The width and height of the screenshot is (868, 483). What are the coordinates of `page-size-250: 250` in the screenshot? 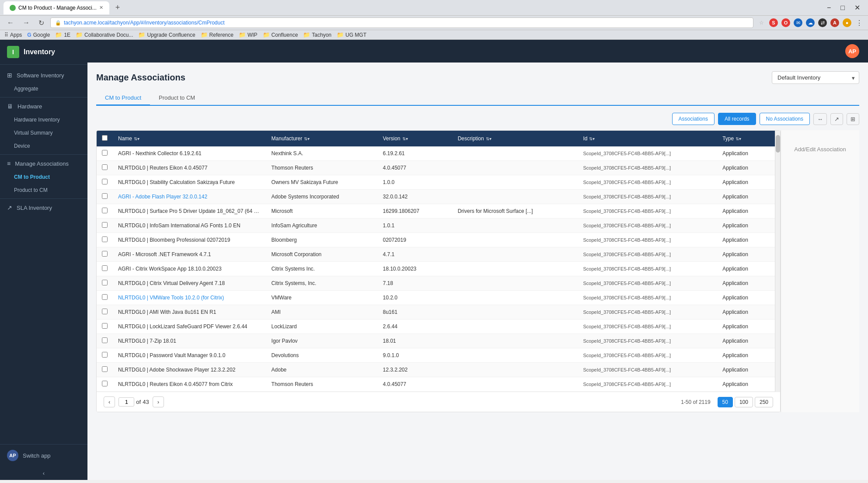 It's located at (764, 402).